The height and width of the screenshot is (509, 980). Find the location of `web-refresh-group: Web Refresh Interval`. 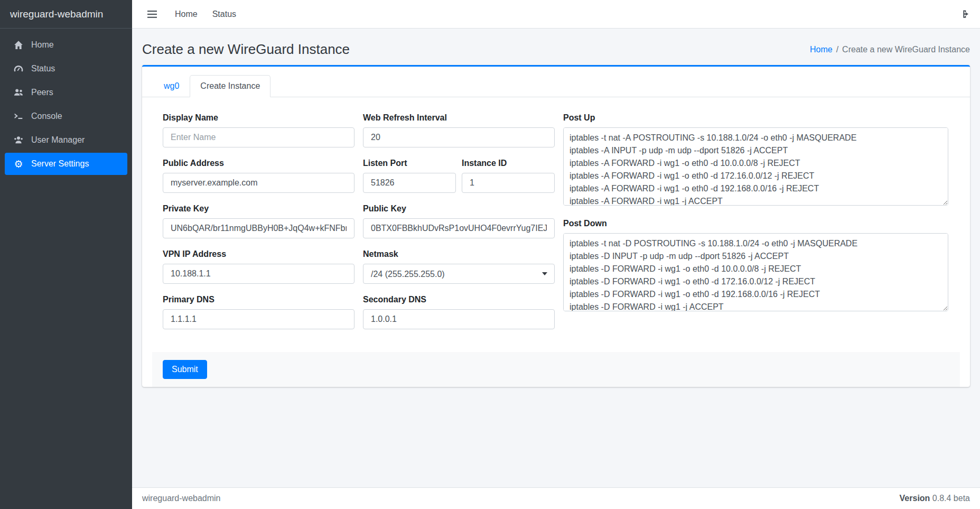

web-refresh-group: Web Refresh Interval is located at coordinates (459, 130).